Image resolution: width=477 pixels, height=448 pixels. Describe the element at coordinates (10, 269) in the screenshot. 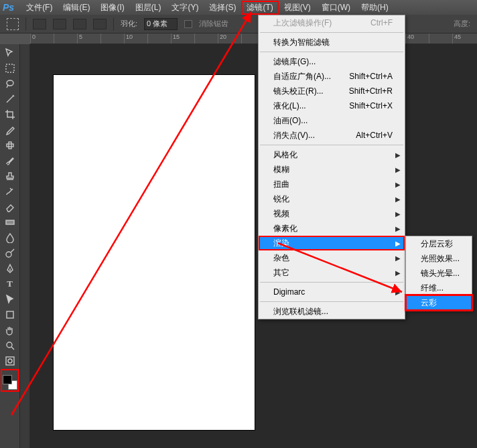

I see `pen-tool-icon` at that location.